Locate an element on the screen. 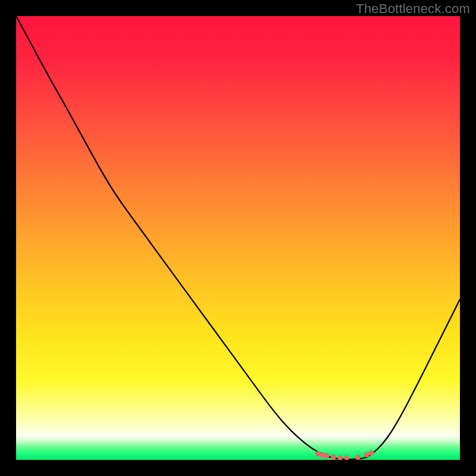 The image size is (476, 476). watermark-text: TheBottleneck.com is located at coordinates (413, 9).